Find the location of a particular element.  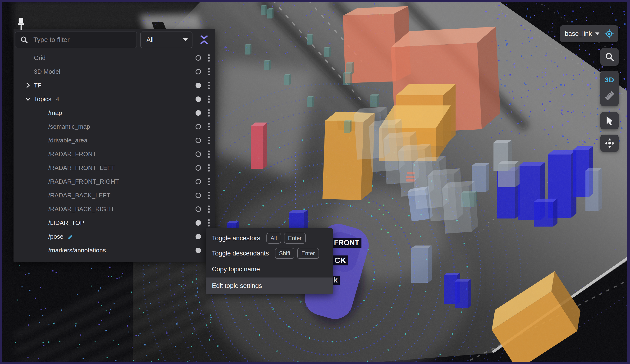

menu-item-copy-topic-name: Copy topic name is located at coordinates (269, 269).